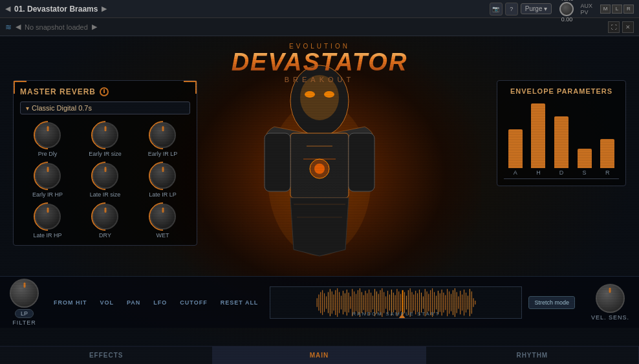 This screenshot has width=639, height=364. Describe the element at coordinates (8, 9) in the screenshot. I see `prev-arrow: ◀` at that location.